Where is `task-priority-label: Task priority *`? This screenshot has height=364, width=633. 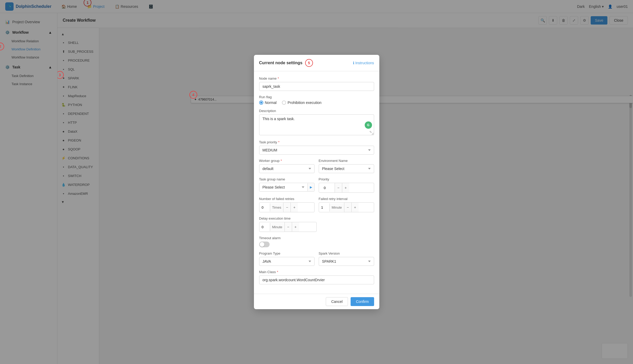
task-priority-label: Task priority * is located at coordinates (317, 142).